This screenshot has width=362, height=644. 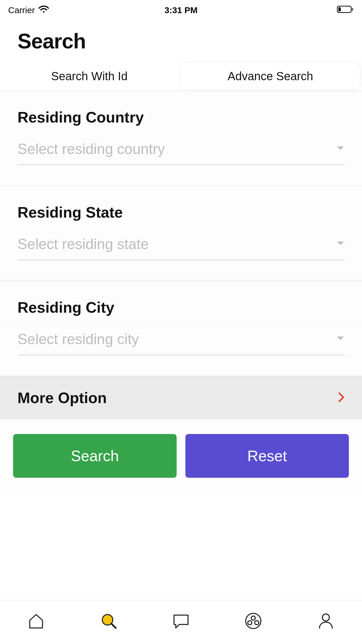 I want to click on nav-home, so click(x=36, y=621).